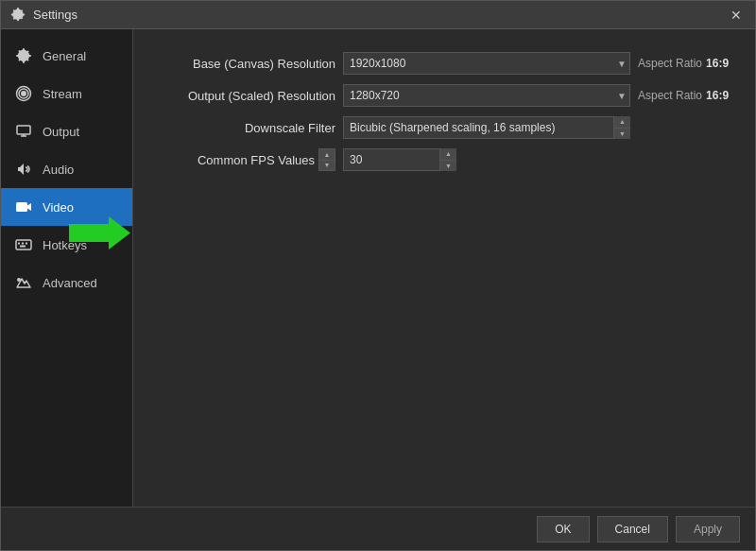 The width and height of the screenshot is (756, 551). What do you see at coordinates (246, 96) in the screenshot?
I see `output-resolution-label: Output (Scaled) Resolution` at bounding box center [246, 96].